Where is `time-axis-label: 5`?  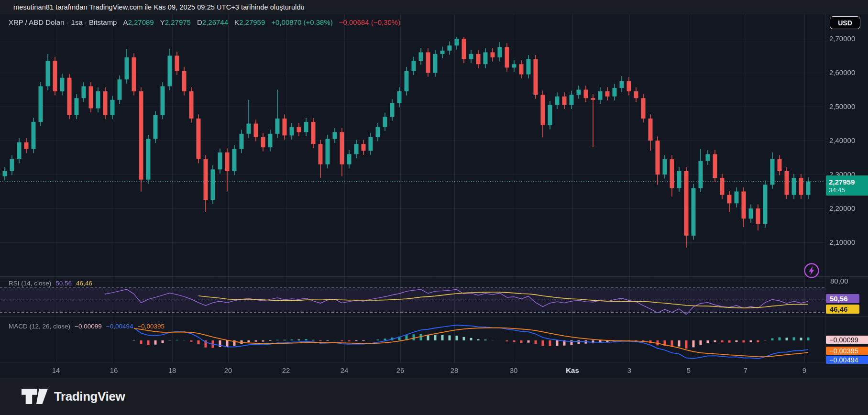 time-axis-label: 5 is located at coordinates (689, 370).